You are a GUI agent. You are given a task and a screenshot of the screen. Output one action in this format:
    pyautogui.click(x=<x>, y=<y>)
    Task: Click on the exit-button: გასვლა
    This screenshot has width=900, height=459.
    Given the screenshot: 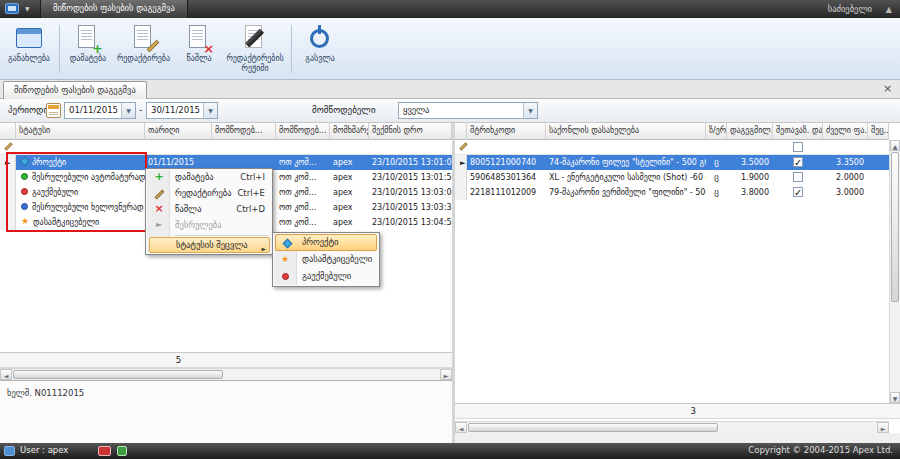 What is the action you would take?
    pyautogui.click(x=320, y=49)
    